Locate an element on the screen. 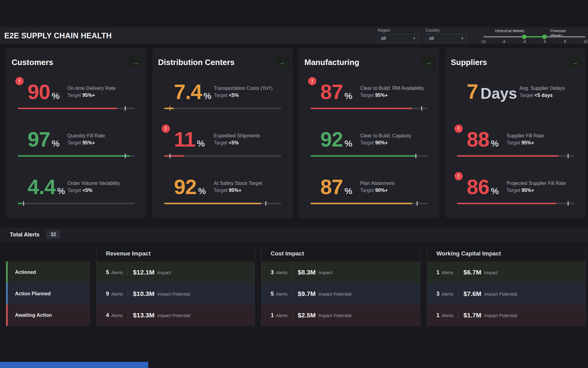 This screenshot has height=368, width=588. kpi-label: At Safety Stock Target is located at coordinates (238, 183).